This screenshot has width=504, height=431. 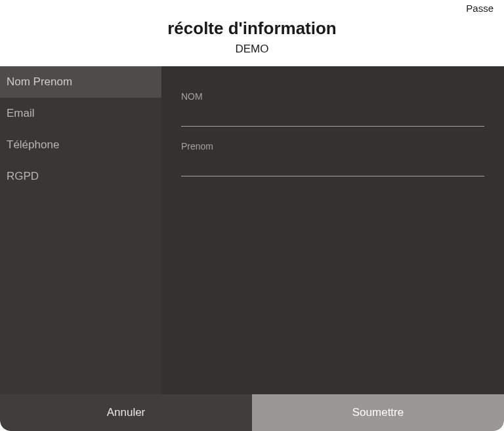 What do you see at coordinates (378, 413) in the screenshot?
I see `submit-button: Soumettre` at bounding box center [378, 413].